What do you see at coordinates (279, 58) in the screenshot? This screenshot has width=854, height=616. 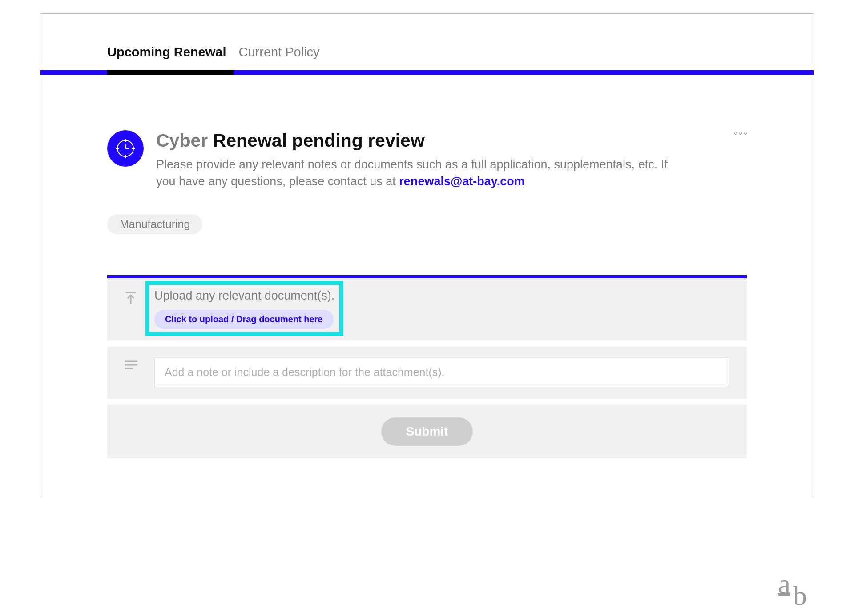 I see `tab-current-policy: Current Policy` at bounding box center [279, 58].